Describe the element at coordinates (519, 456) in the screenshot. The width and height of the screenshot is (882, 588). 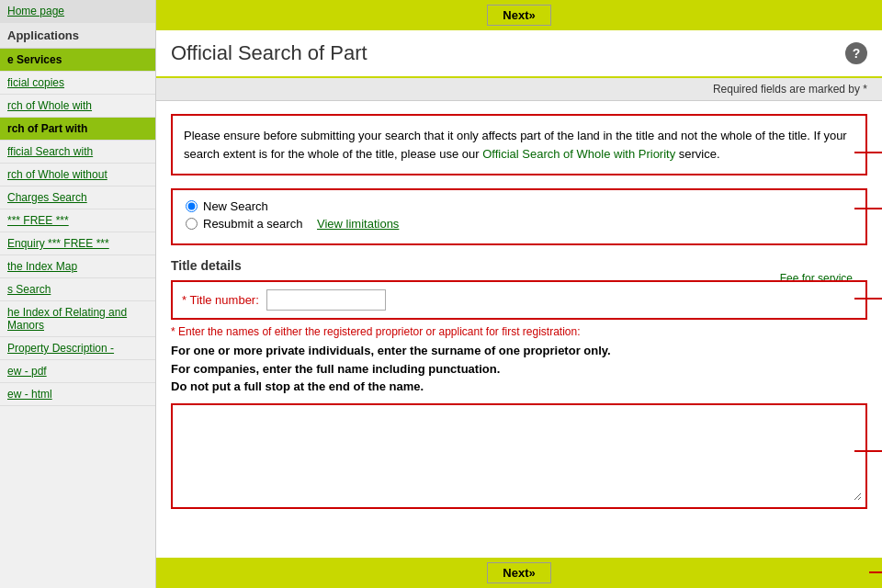
I see `textarea-box` at that location.